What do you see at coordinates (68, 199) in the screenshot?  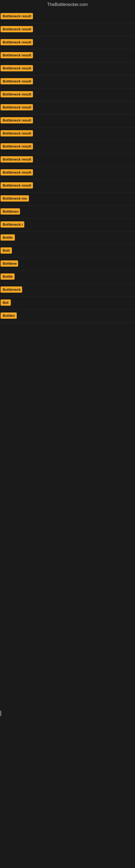 I see `result-row: Bottleneck res` at bounding box center [68, 199].